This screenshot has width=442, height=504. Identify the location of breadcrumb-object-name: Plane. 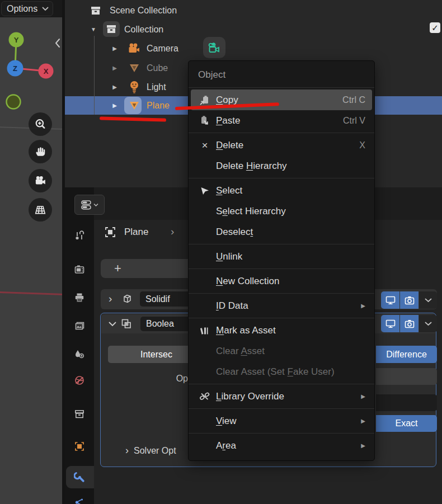
(137, 232).